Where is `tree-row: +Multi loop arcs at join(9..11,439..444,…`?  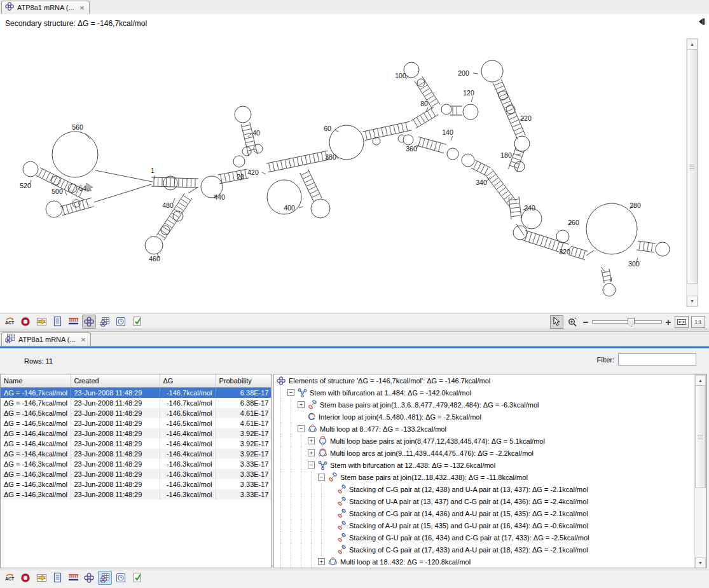 tree-row: +Multi loop arcs at join(9..11,439..444,… is located at coordinates (490, 453).